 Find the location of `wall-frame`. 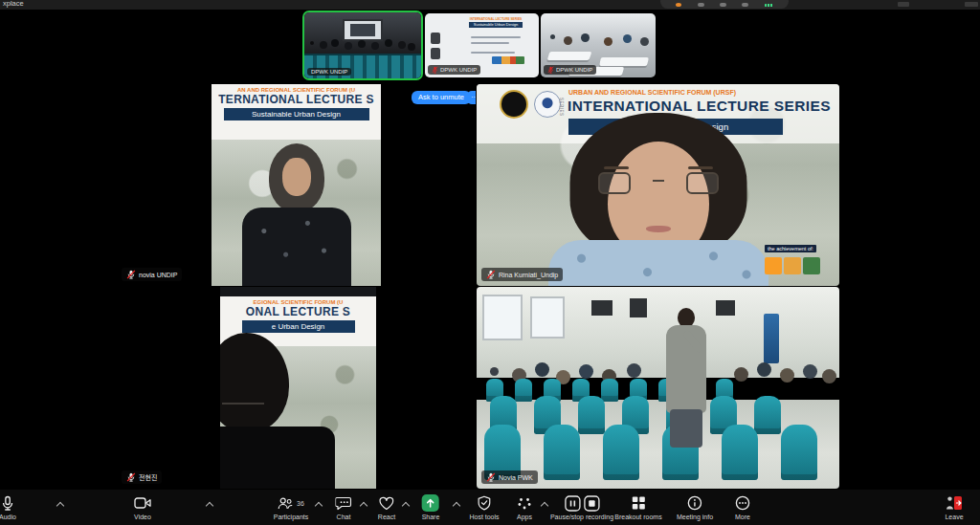

wall-frame is located at coordinates (602, 308).